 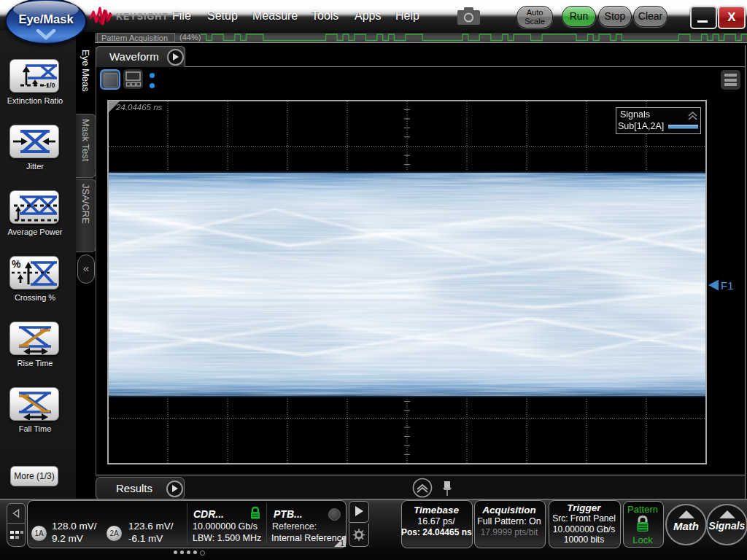 What do you see at coordinates (142, 17) in the screenshot?
I see `svg-text: KEYSIGHT` at bounding box center [142, 17].